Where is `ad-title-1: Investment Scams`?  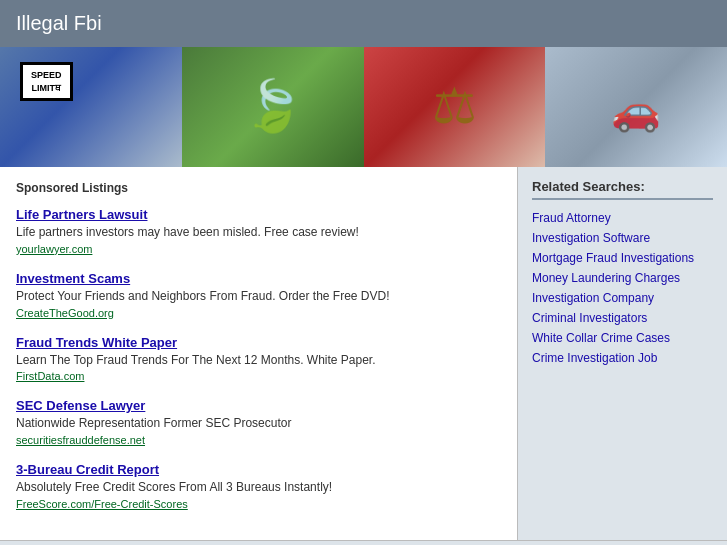
ad-title-1: Investment Scams is located at coordinates (258, 278).